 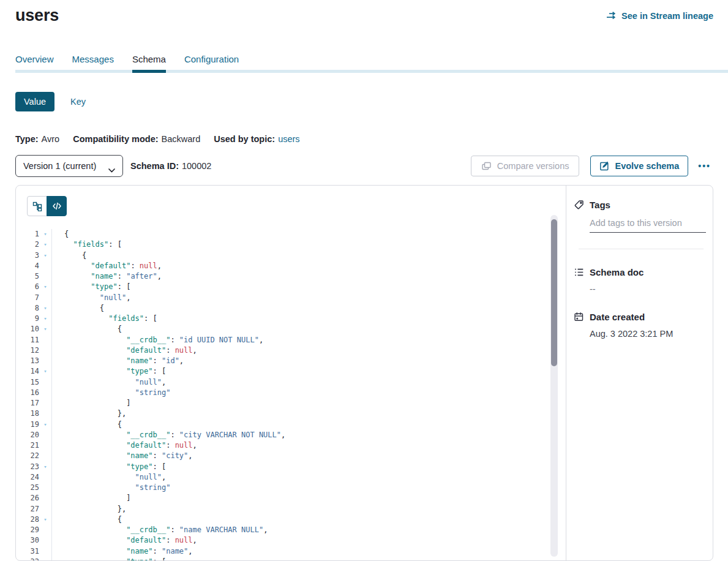 I want to click on code-line: 2▾"fields": [, so click(x=291, y=245).